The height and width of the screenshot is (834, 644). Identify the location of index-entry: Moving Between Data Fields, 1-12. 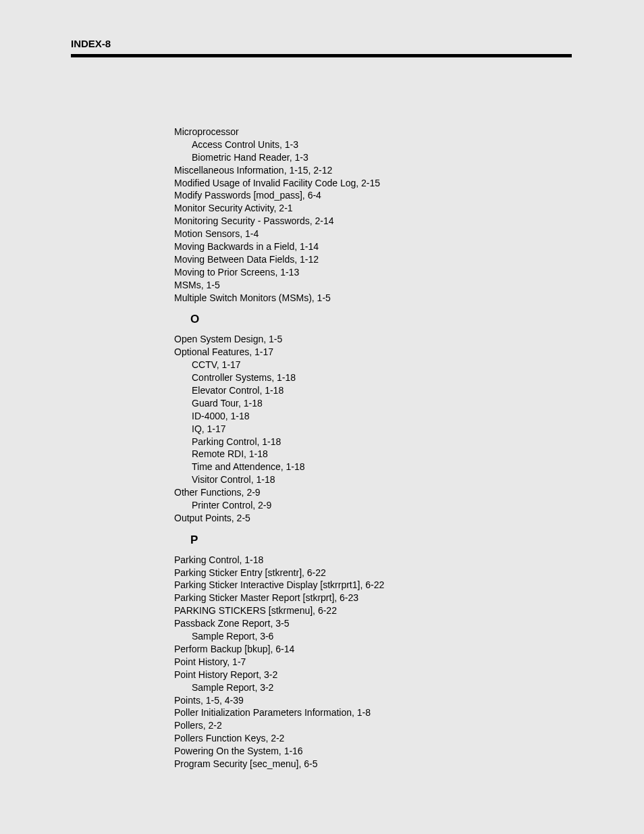
(373, 259).